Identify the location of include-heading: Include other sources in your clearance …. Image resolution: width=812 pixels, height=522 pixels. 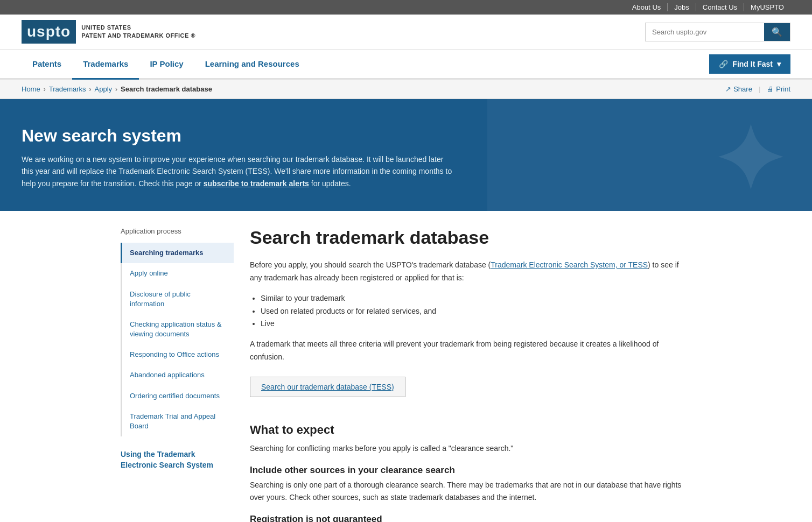
(471, 470).